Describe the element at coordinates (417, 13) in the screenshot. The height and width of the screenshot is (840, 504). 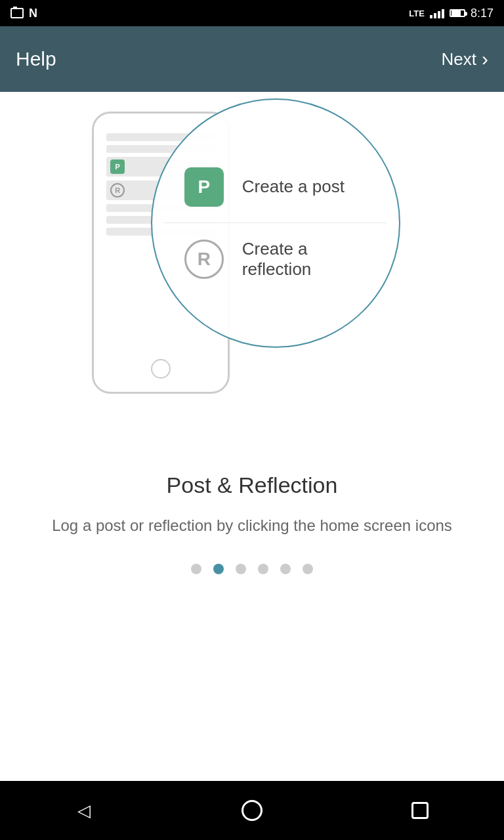
I see `lte-indicator: LTE` at that location.